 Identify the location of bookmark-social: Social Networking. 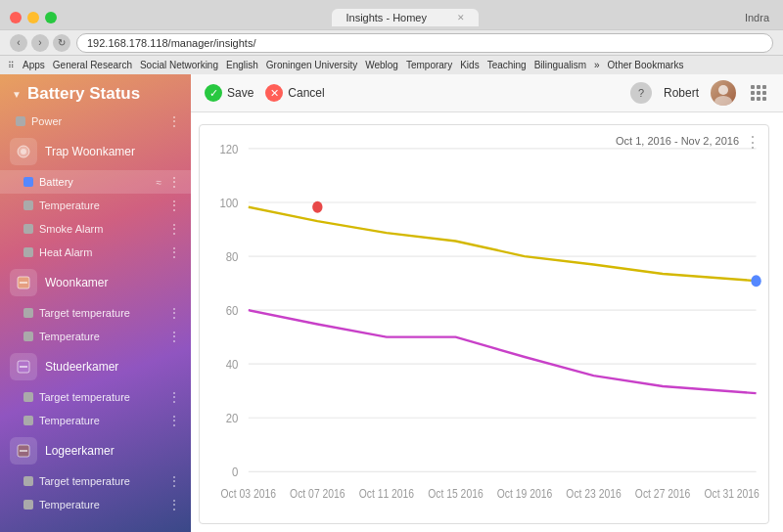
(179, 65).